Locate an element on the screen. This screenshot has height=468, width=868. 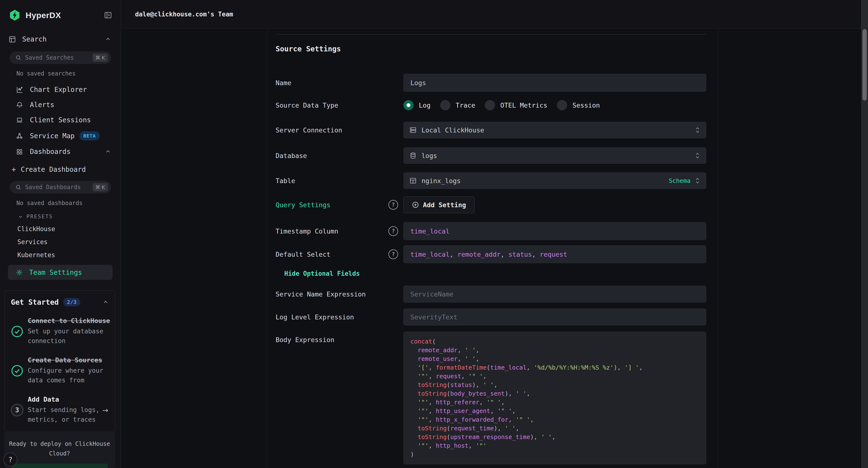
page-title: Source Settings is located at coordinates (497, 49).